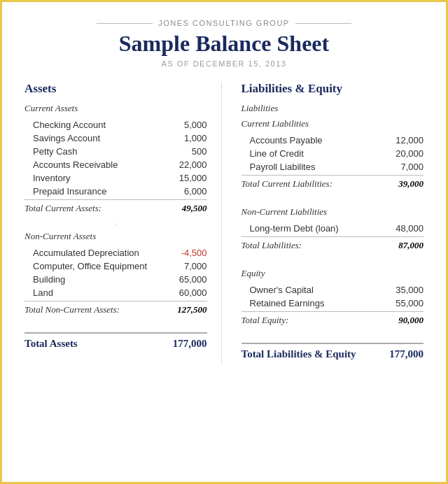  What do you see at coordinates (333, 89) in the screenshot?
I see `liabilities-equity-header: Liabilities & Equity` at bounding box center [333, 89].